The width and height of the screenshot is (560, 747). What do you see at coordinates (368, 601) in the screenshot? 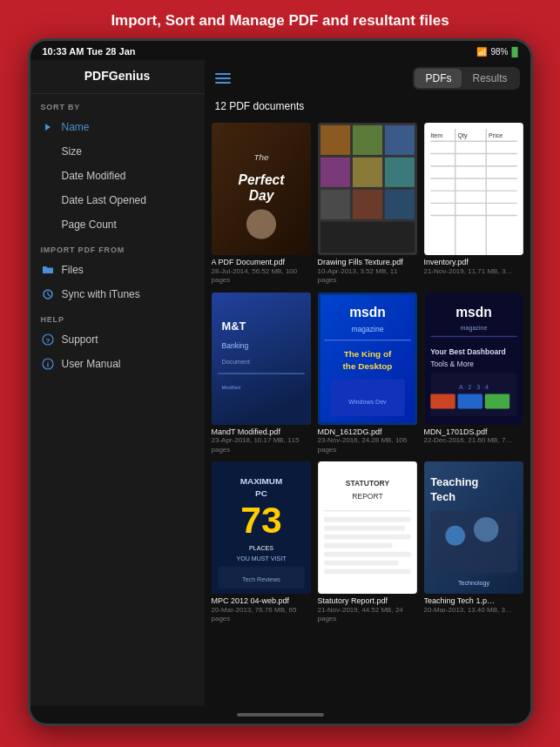
I see `pdf-name: Statutory Report.pdf` at bounding box center [368, 601].